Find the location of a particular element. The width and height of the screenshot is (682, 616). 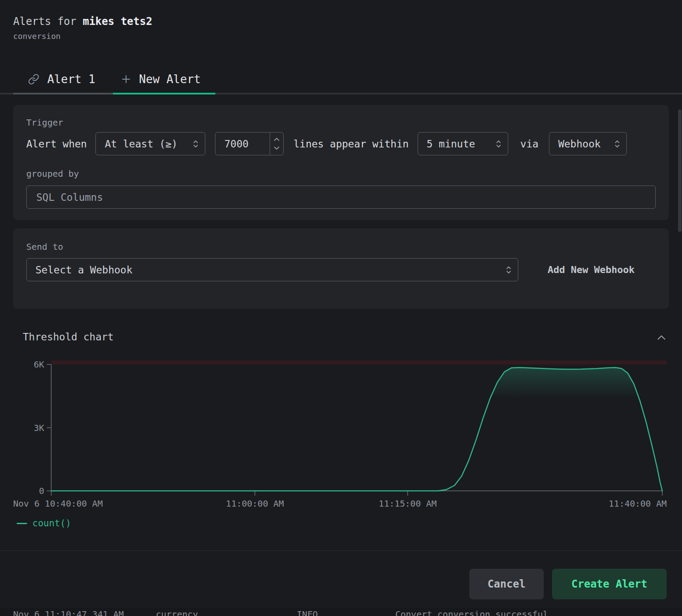

log-level: INFO is located at coordinates (307, 612).